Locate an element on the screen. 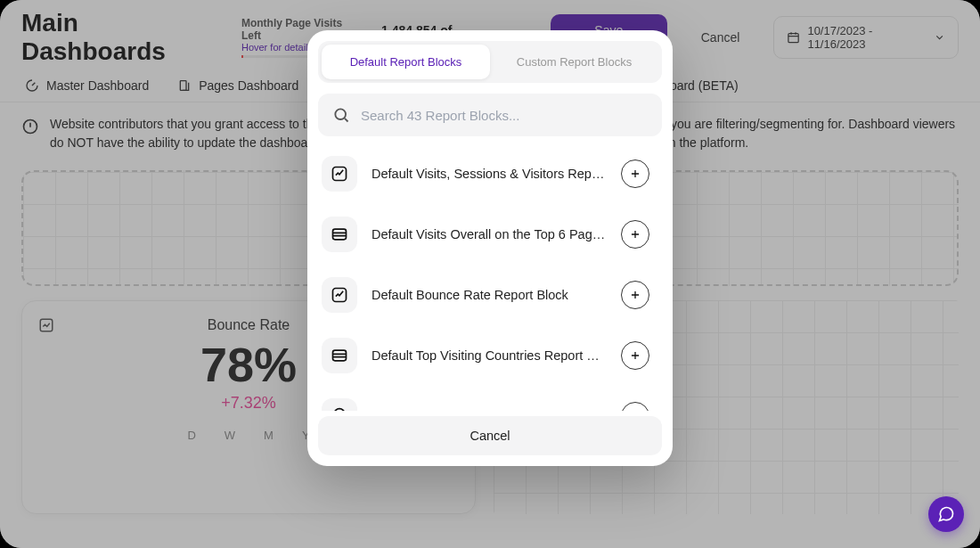 This screenshot has width=980, height=548. chat-fab is located at coordinates (946, 514).